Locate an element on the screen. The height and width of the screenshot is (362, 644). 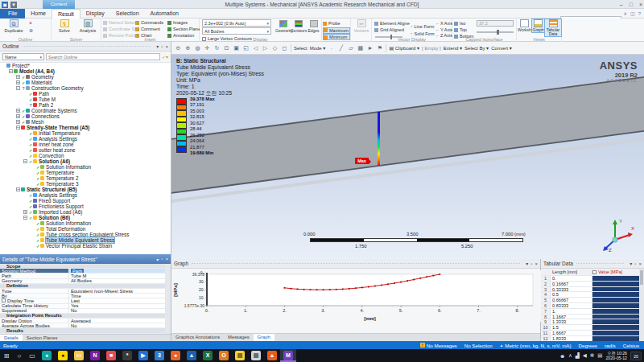
tree-item-mesh: +✓Mesh is located at coordinates (85, 122).